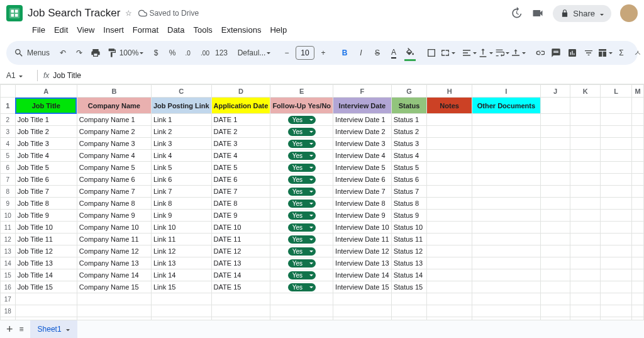 This screenshot has height=338, width=644. What do you see at coordinates (8, 144) in the screenshot?
I see `row-header: 4` at bounding box center [8, 144].